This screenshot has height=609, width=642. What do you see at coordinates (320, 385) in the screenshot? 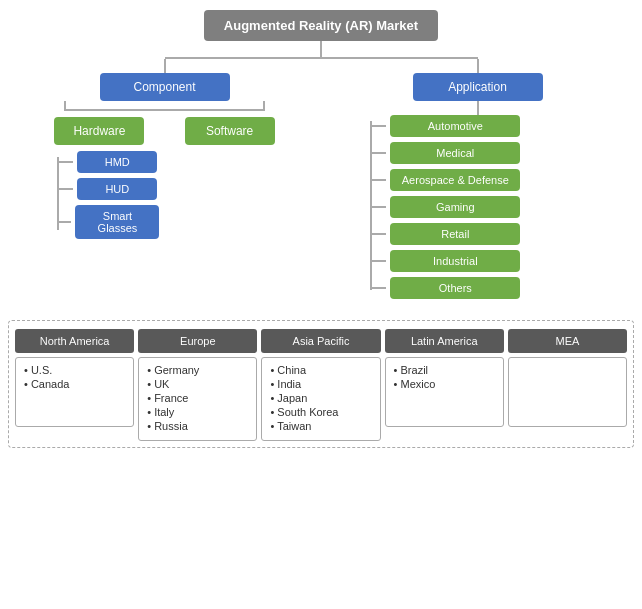
I see `region-col: Asia PacificChinaIndiaJapanSouth KoreaTa…` at bounding box center [320, 385].